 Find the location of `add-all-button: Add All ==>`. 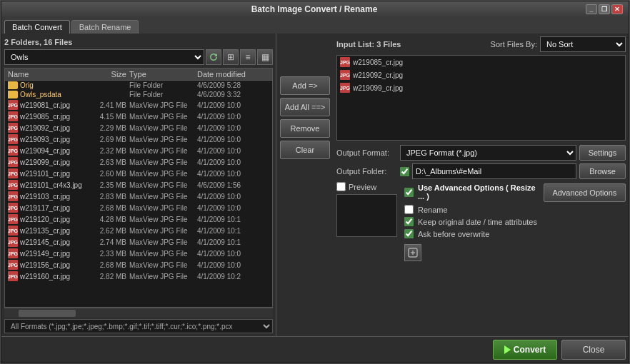

add-all-button: Add All ==> is located at coordinates (305, 107).